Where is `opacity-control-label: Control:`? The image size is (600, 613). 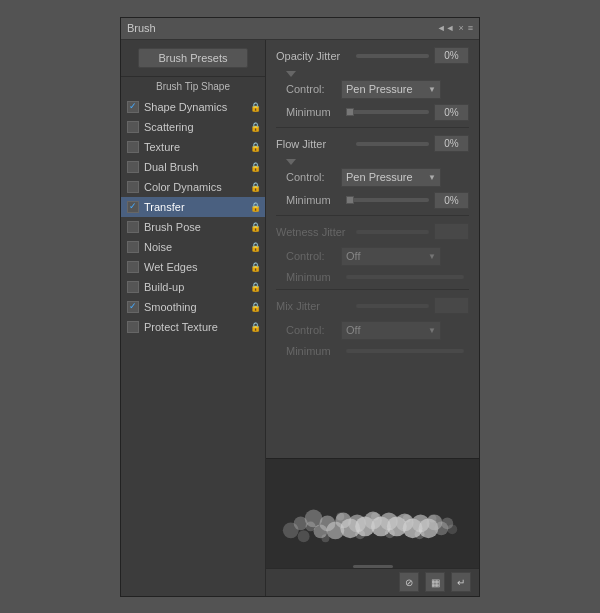 opacity-control-label: Control: is located at coordinates (314, 89).